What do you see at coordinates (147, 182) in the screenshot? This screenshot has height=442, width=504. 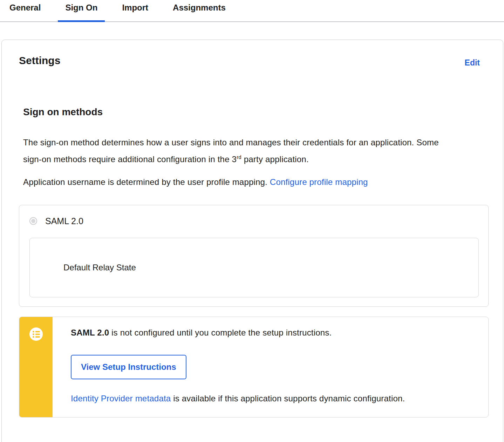 I see `username-note-text: Application username is determined by th…` at bounding box center [147, 182].